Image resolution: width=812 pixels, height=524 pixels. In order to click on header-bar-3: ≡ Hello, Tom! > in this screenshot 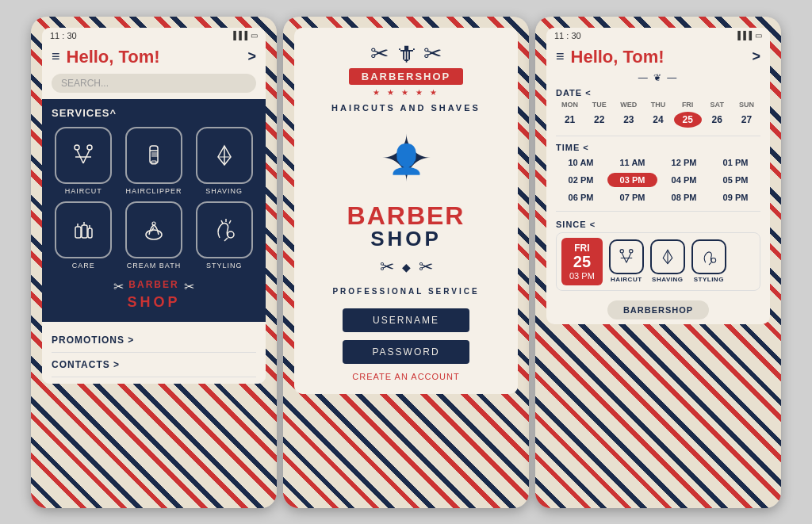, I will do `click(658, 58)`.